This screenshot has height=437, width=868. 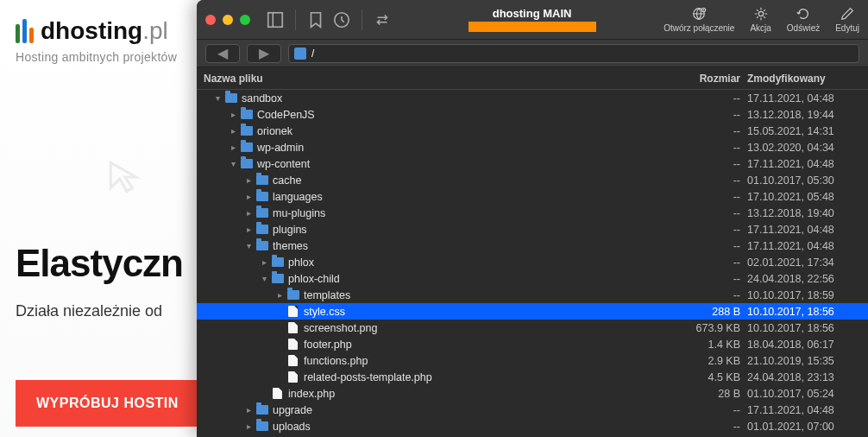 What do you see at coordinates (532, 328) in the screenshot?
I see `file-row: screenshot.png673.9 KB10.10.2017, 18:56` at bounding box center [532, 328].